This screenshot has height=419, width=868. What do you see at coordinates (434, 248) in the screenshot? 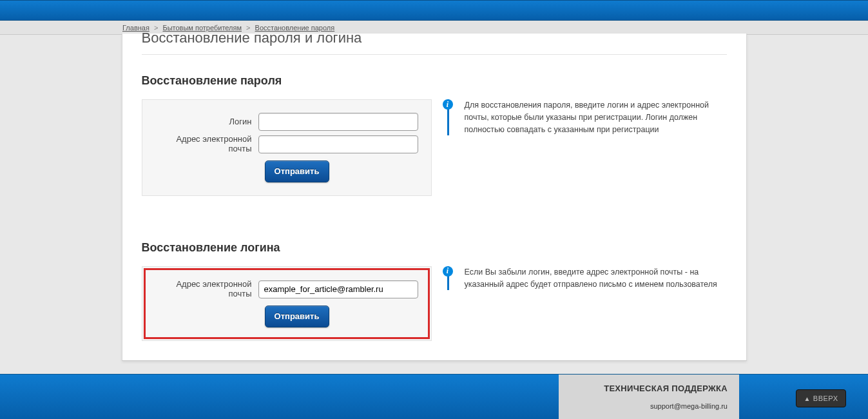
I see `login-section-title: Восстановление логина` at bounding box center [434, 248].